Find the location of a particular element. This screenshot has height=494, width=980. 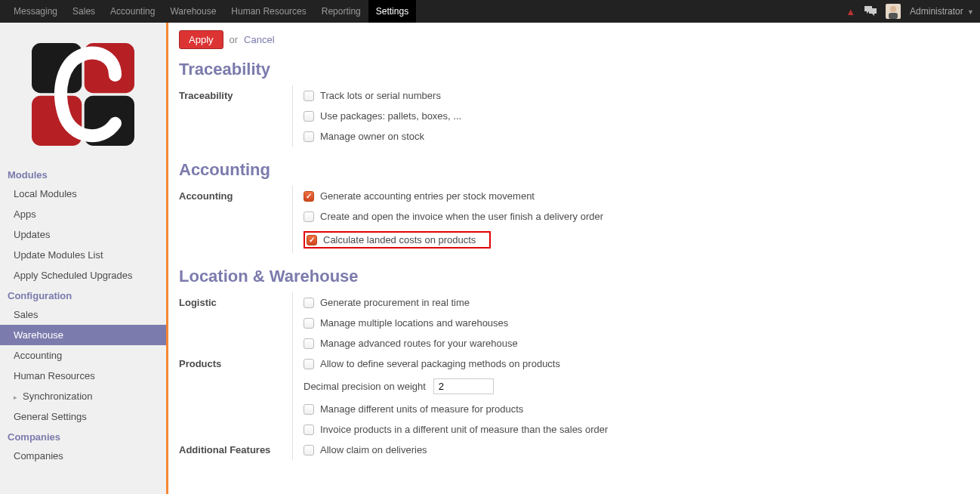

option-text: Generate procurement in real time is located at coordinates (395, 302).